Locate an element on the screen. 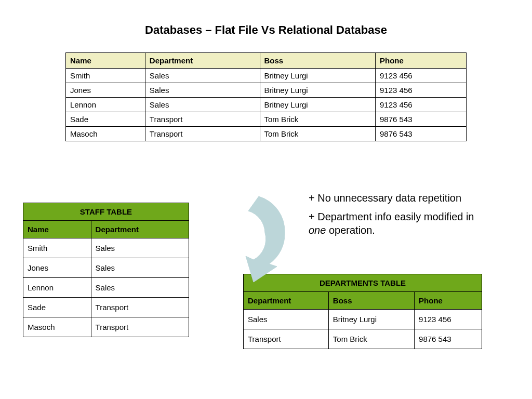  table-row: Masoch Transport is located at coordinates (106, 327).